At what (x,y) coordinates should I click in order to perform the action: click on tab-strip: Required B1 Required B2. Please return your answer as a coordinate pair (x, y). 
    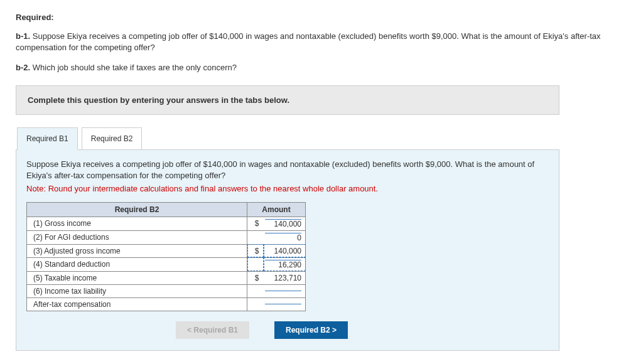
    Looking at the image, I should click on (316, 139).